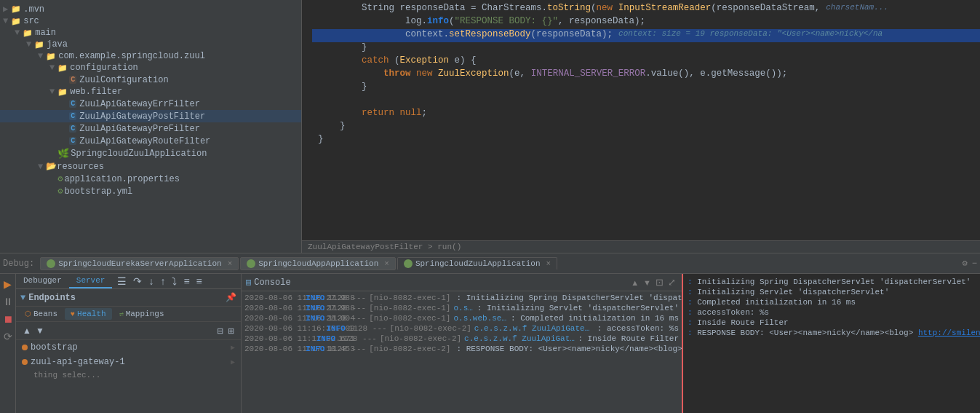  What do you see at coordinates (128, 298) in the screenshot?
I see `endpoints-header: ▼ Endpoints 📌` at bounding box center [128, 298].